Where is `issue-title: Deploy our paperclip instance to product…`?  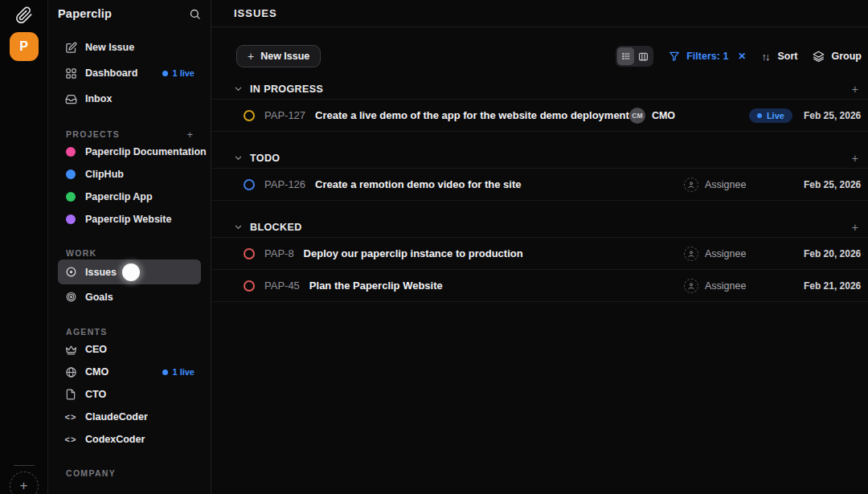 issue-title: Deploy our paperclip instance to product… is located at coordinates (413, 254).